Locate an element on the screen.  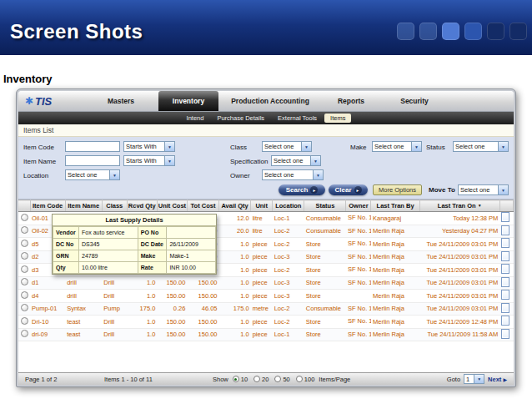
column-header-unit: Unit is located at coordinates (262, 206).